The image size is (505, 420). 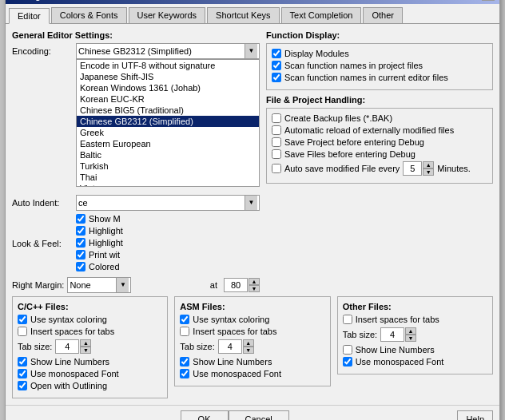 I want to click on tab-bar: Editor Colors & Fonts User Keywords Shor…, so click(x=252, y=14).